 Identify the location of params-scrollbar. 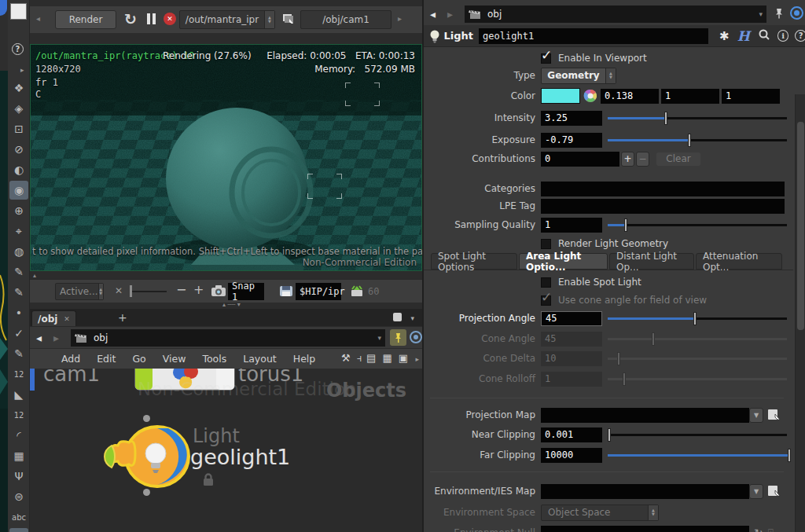
(800, 313).